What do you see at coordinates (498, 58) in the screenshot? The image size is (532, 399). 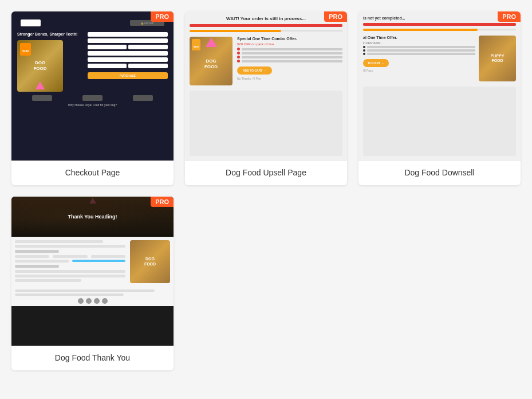 I see `downsell-product-name: PUPPYFOOD` at bounding box center [498, 58].